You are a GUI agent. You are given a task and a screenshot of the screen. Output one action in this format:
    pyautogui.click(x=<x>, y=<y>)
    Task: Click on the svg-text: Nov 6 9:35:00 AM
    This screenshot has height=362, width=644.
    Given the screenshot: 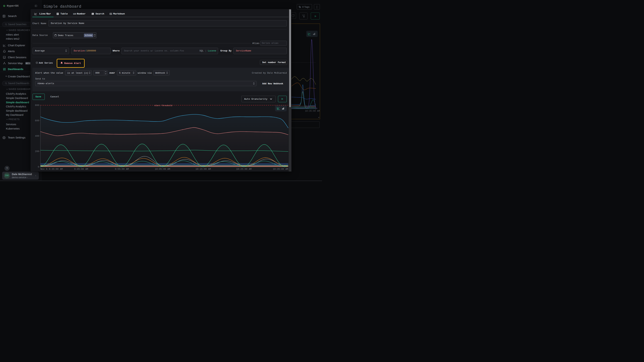 What is the action you would take?
    pyautogui.click(x=52, y=169)
    